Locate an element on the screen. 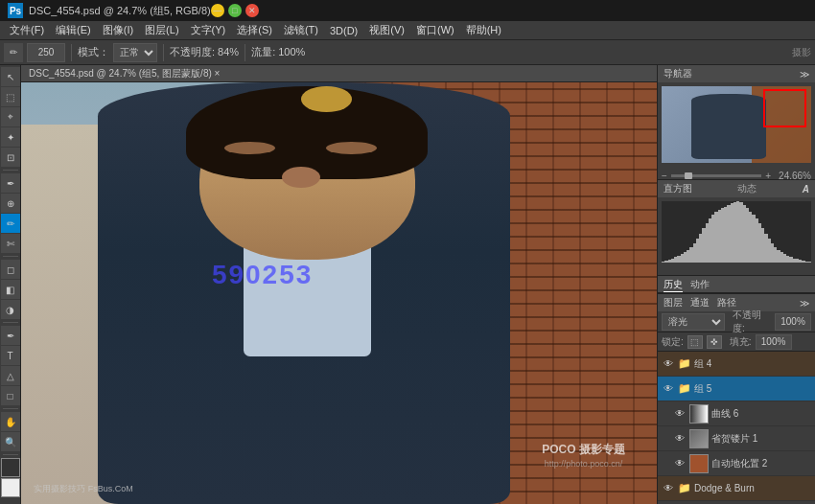 The height and width of the screenshot is (504, 815). shape-tool: □ is located at coordinates (11, 396).